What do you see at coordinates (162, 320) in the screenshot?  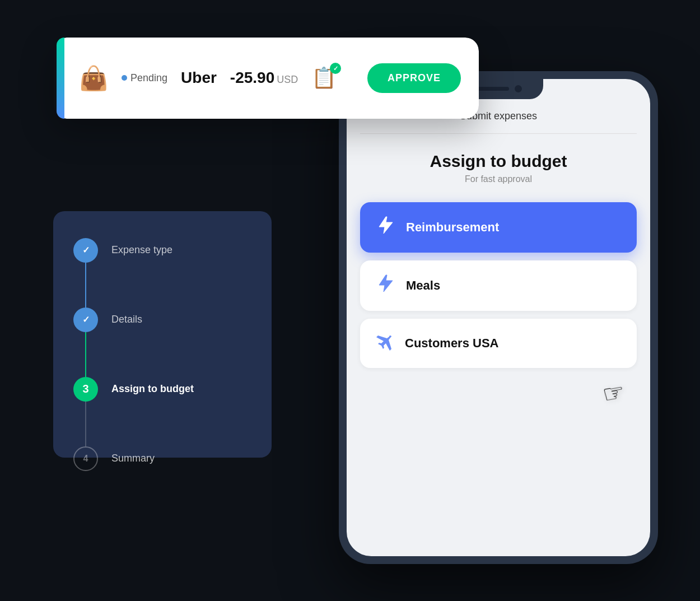 I see `step-2: ✓ Details` at bounding box center [162, 320].